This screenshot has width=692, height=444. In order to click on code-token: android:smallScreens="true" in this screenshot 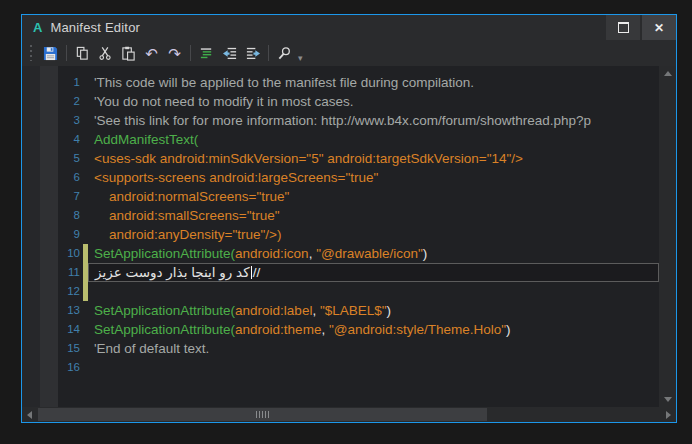, I will do `click(187, 216)`.